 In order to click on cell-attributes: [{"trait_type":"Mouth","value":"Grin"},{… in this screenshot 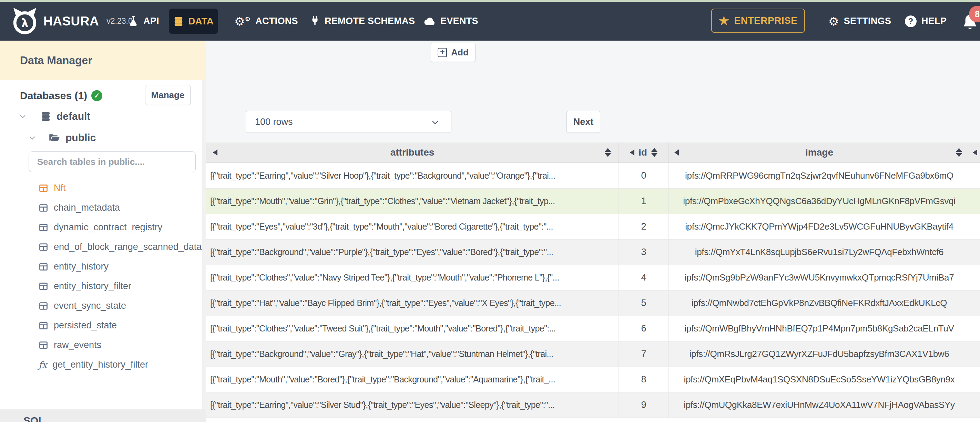, I will do `click(412, 201)`.